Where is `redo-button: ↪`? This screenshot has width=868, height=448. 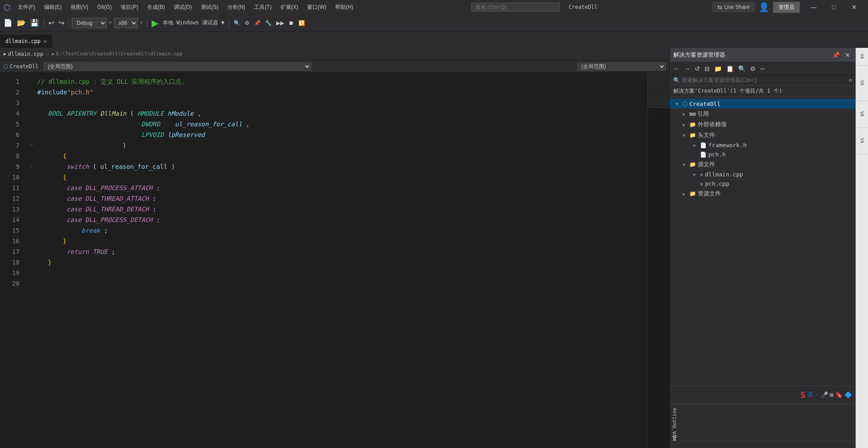 redo-button: ↪ is located at coordinates (61, 23).